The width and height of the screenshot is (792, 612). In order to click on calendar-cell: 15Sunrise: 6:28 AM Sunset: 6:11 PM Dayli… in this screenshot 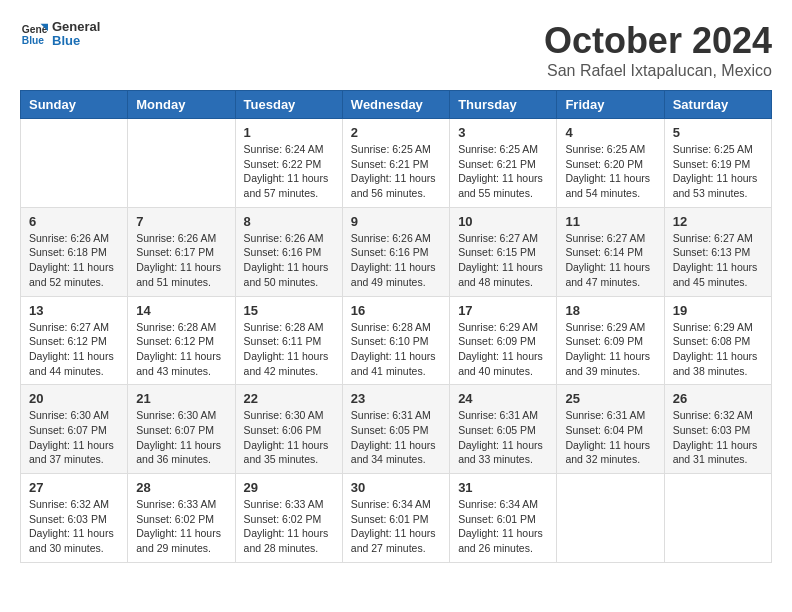, I will do `click(288, 340)`.